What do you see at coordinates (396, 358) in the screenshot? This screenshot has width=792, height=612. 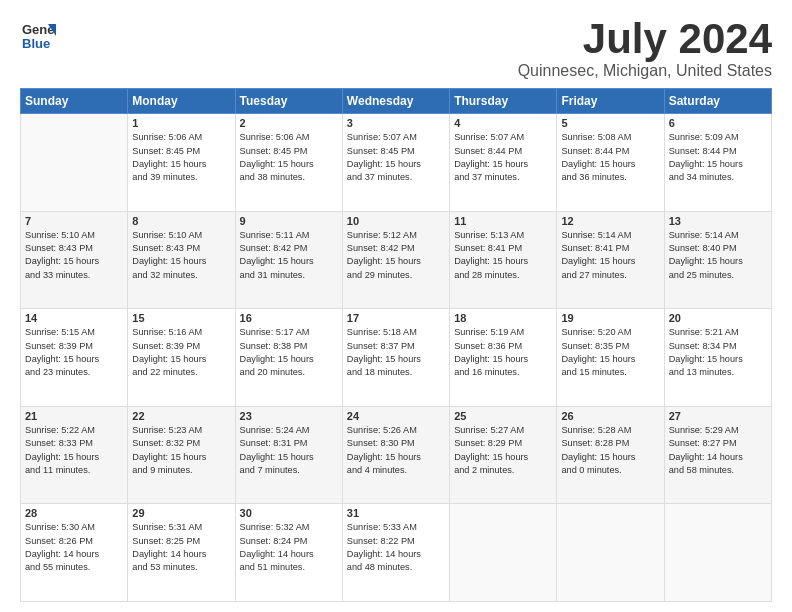 I see `calendar-cell: 17Sunrise: 5:18 AM Sunset: 8:37 PM Dayli…` at bounding box center [396, 358].